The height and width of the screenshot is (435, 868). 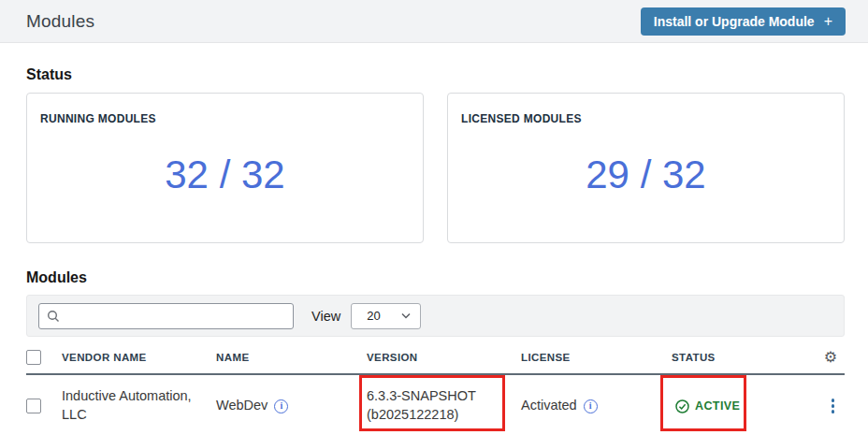 I want to click on modules-toolbar: View 20, so click(x=436, y=316).